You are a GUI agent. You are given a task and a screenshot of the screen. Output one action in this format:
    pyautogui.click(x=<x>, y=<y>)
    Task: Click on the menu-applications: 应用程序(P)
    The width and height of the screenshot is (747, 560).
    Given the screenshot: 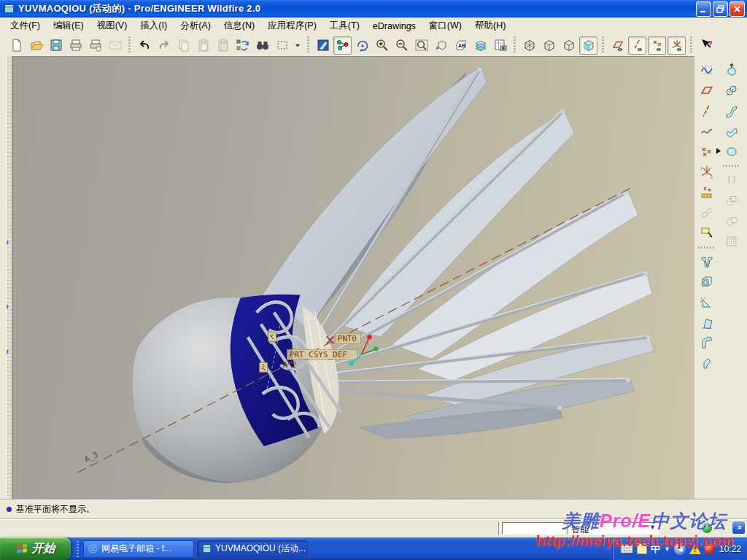 What is the action you would take?
    pyautogui.click(x=292, y=26)
    